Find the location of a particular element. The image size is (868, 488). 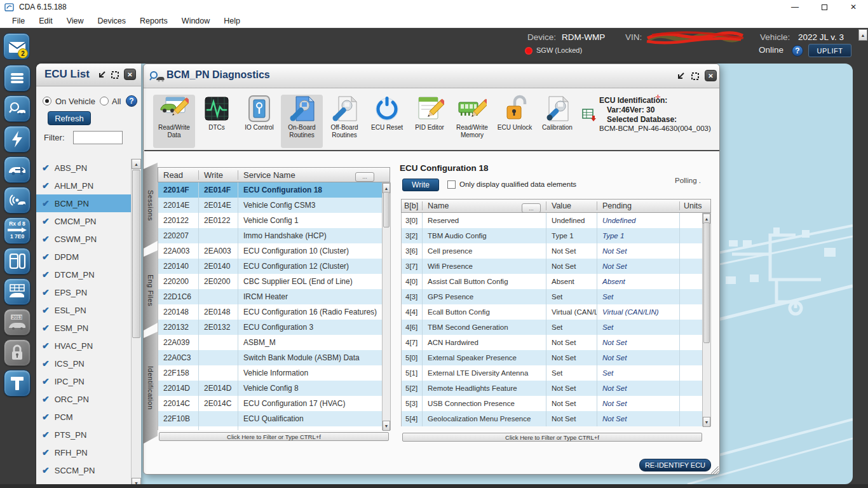

config-scrollbar: ▲ ▼ is located at coordinates (707, 320).